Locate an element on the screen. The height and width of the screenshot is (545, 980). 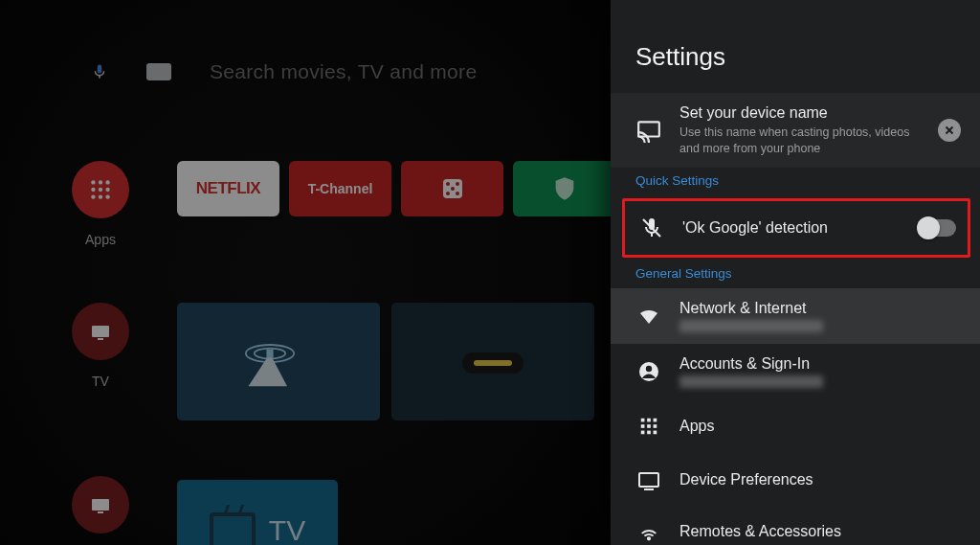
row-remotes-accessories: Remotes & Accessories is located at coordinates (795, 526).